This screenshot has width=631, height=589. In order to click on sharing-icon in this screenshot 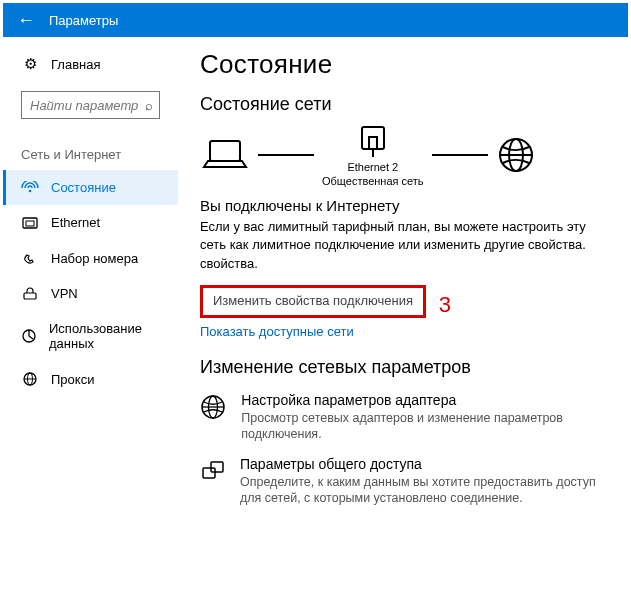, I will do `click(213, 482)`.